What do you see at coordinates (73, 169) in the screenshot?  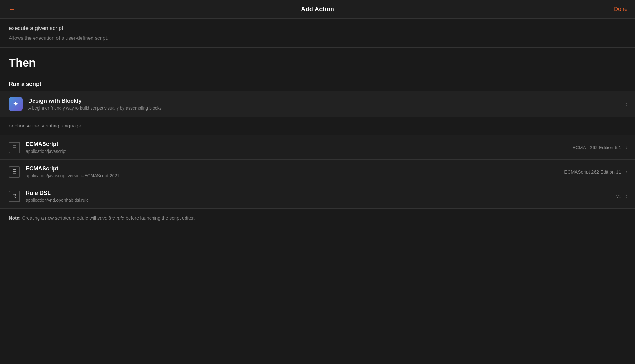 I see `ecma11-title: ECMAScript` at bounding box center [73, 169].